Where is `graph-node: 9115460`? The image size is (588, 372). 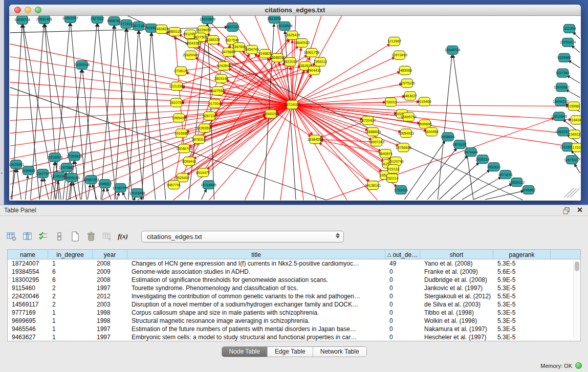 graph-node: 9115460 is located at coordinates (425, 101).